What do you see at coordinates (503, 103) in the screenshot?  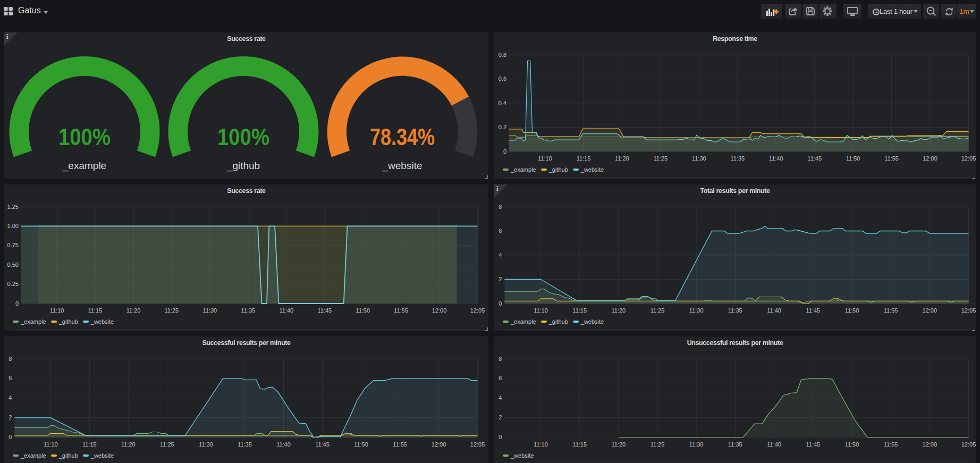 I see `svg-text: 0.4` at bounding box center [503, 103].